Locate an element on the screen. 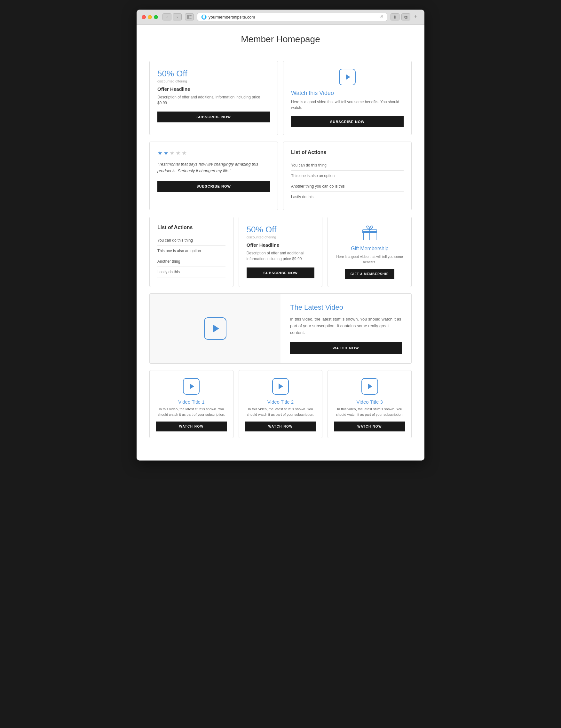 This screenshot has width=561, height=728. subscribe-button-testimonial: SUBSCRIBE NOW is located at coordinates (213, 186).